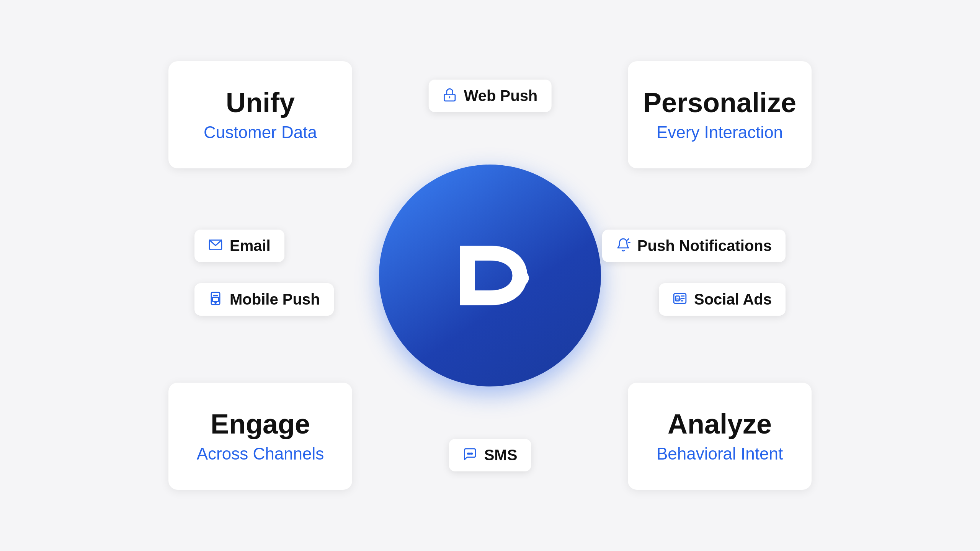 Image resolution: width=980 pixels, height=551 pixels. What do you see at coordinates (450, 96) in the screenshot?
I see `web-push-icon` at bounding box center [450, 96].